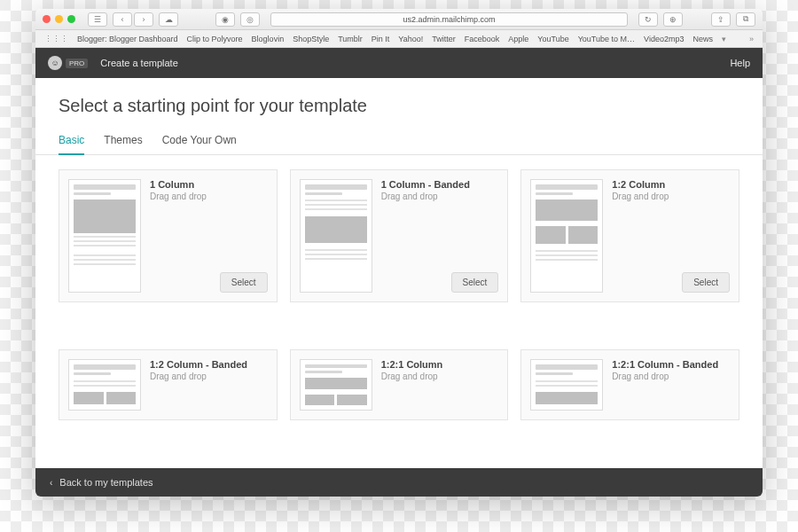 Image resolution: width=798 pixels, height=532 pixels. I want to click on extension-icon: ◎, so click(250, 20).